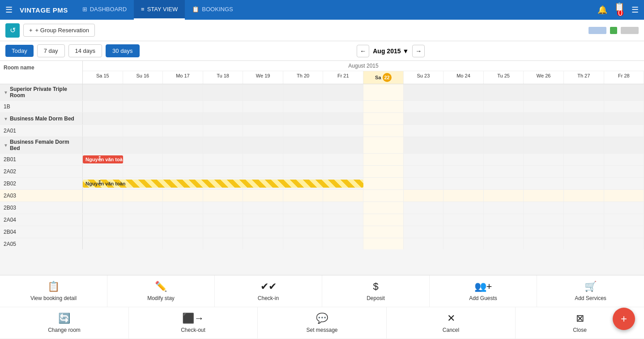  What do you see at coordinates (597, 30) in the screenshot?
I see `color-legend-blue` at bounding box center [597, 30].